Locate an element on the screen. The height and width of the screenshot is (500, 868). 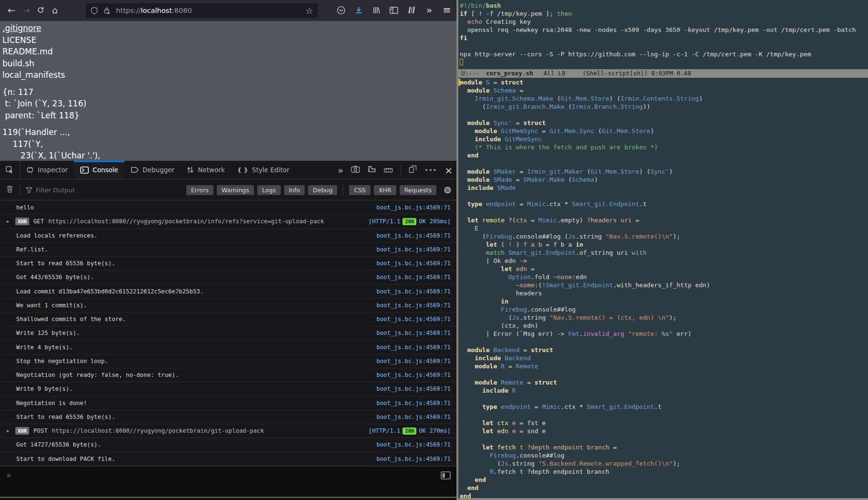
ocaml-code-line: module Backend = struct is located at coordinates (664, 350).